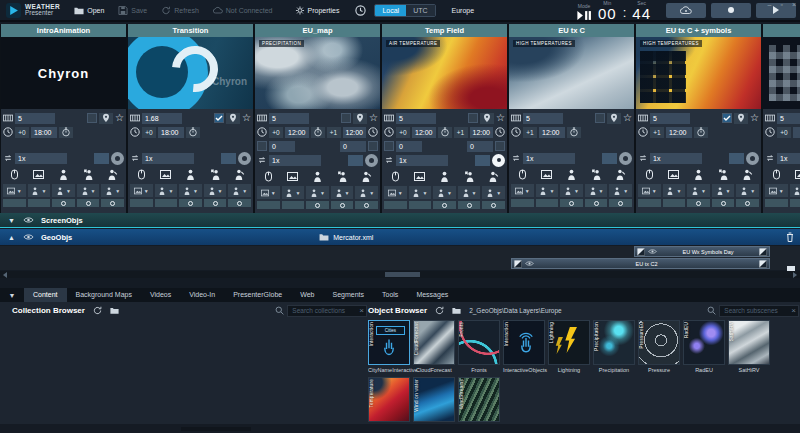 The height and width of the screenshot is (433, 800). Describe the element at coordinates (166, 174) in the screenshot. I see `image-icon` at that location.